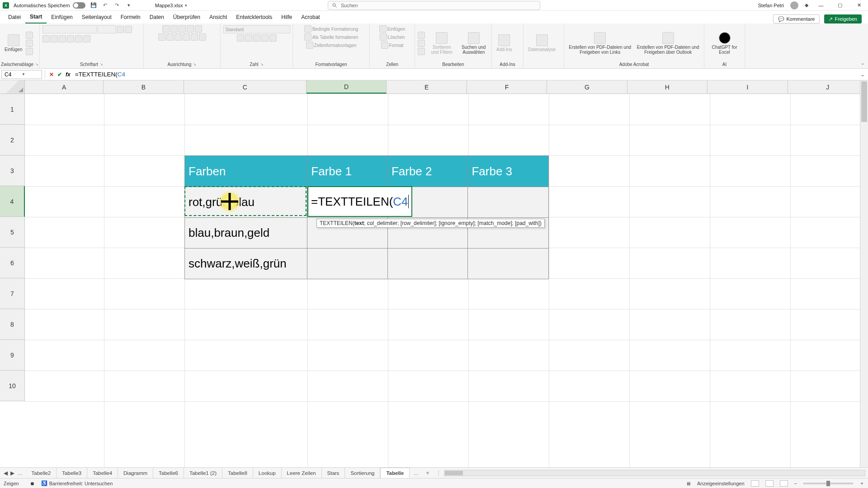 This screenshot has width=868, height=488. Describe the element at coordinates (667, 87) in the screenshot. I see `column-header-H: H` at that location.